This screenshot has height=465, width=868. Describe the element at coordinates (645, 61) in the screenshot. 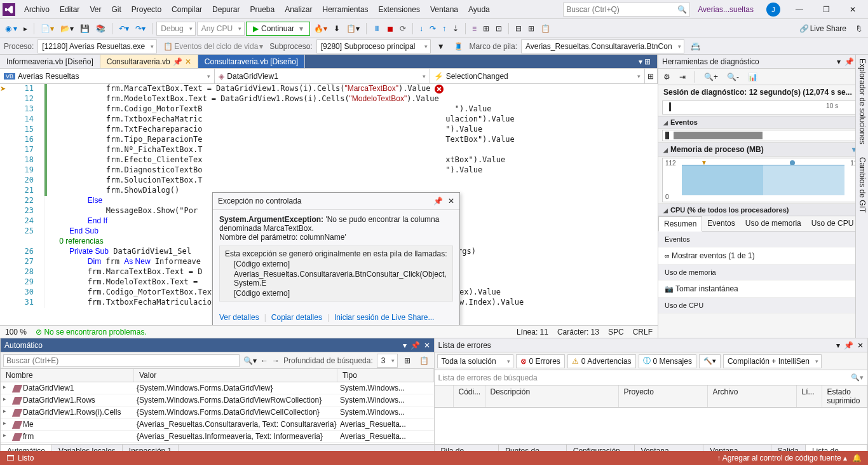

I see `tab-overflow-button: ▾ ⊞` at that location.